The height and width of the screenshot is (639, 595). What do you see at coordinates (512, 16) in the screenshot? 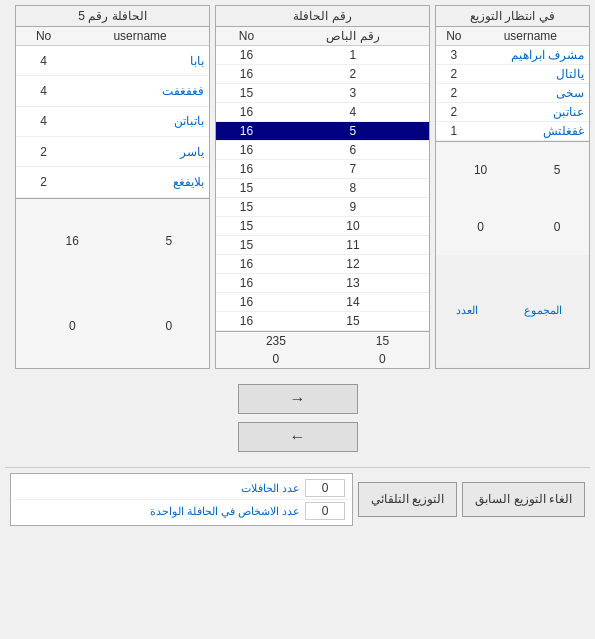
I see `waiting-panel-title: في انتظار التوزيع` at bounding box center [512, 16].